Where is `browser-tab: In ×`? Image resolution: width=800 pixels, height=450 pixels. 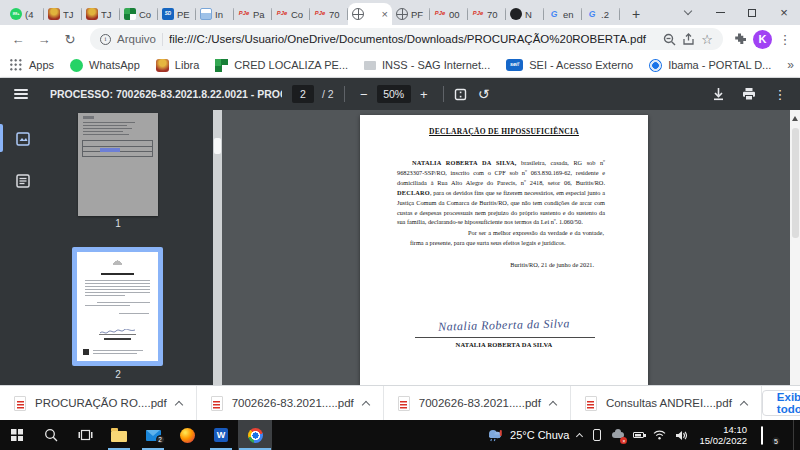 browser-tab: In × is located at coordinates (215, 14).